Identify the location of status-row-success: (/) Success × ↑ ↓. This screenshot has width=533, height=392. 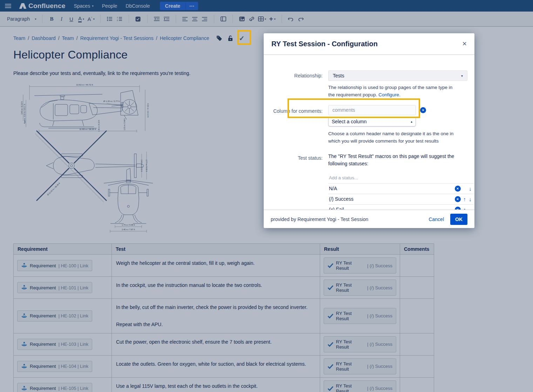
(401, 199).